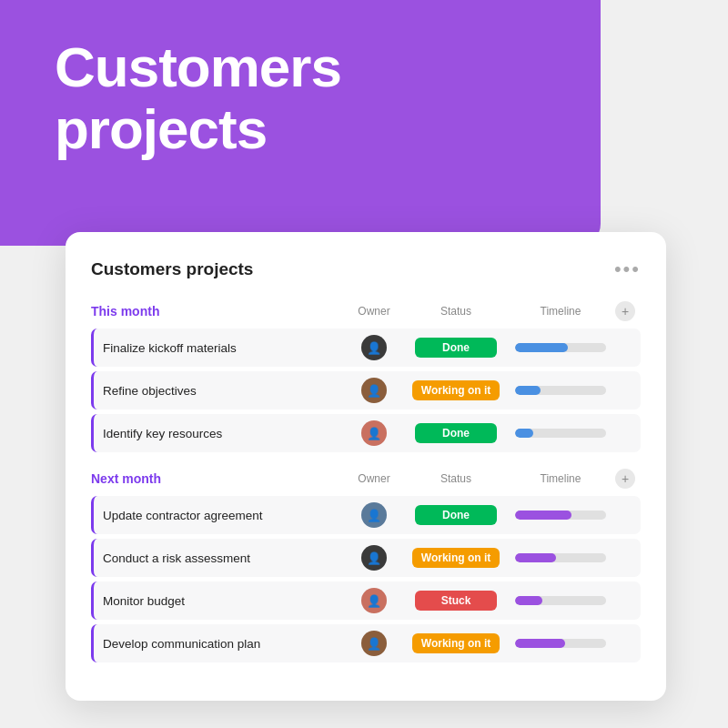 This screenshot has height=728, width=728. What do you see at coordinates (172, 269) in the screenshot?
I see `card-title: Customers projects` at bounding box center [172, 269].